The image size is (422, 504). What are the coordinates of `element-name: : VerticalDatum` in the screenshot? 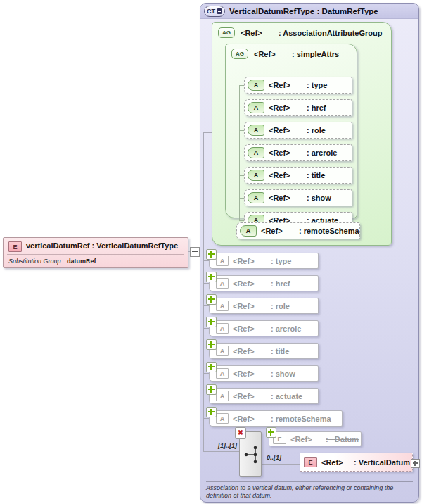 It's located at (382, 462).